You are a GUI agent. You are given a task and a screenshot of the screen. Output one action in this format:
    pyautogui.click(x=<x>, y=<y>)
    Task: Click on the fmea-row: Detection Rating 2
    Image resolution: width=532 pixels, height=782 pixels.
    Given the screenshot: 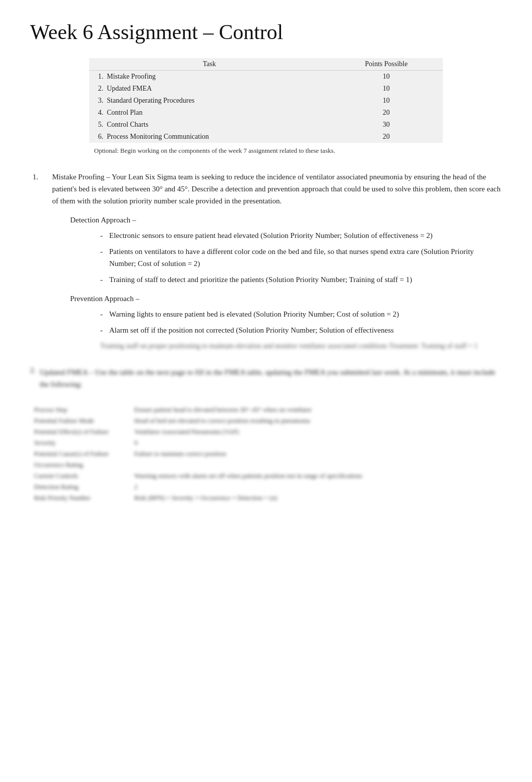 What is the action you would take?
    pyautogui.click(x=266, y=487)
    